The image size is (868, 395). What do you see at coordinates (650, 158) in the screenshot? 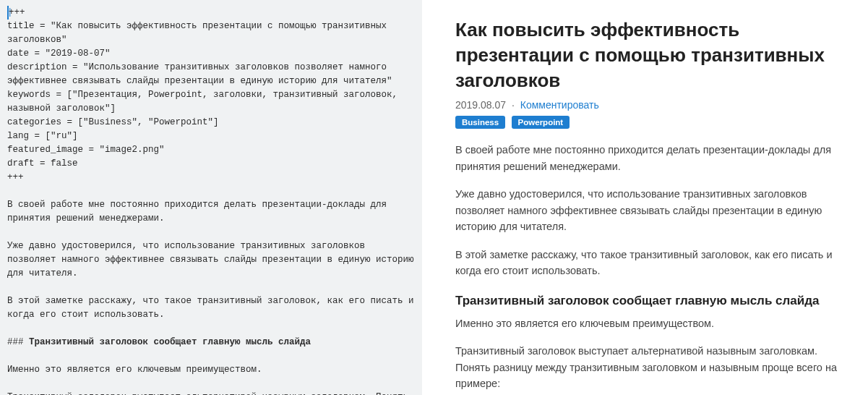
I see `preview-paragraph-1: В своей работе мне постоянно приходится …` at bounding box center [650, 158].